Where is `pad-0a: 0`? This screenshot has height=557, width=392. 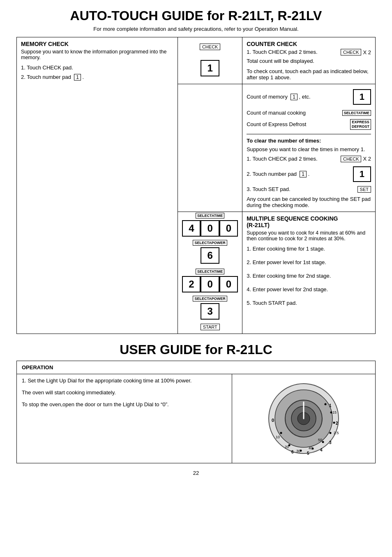 pad-0a: 0 is located at coordinates (210, 228).